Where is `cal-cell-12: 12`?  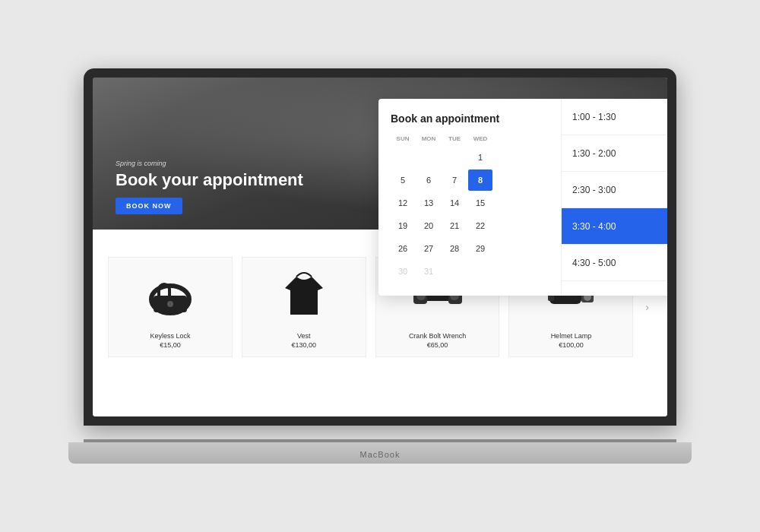 cal-cell-12: 12 is located at coordinates (403, 203).